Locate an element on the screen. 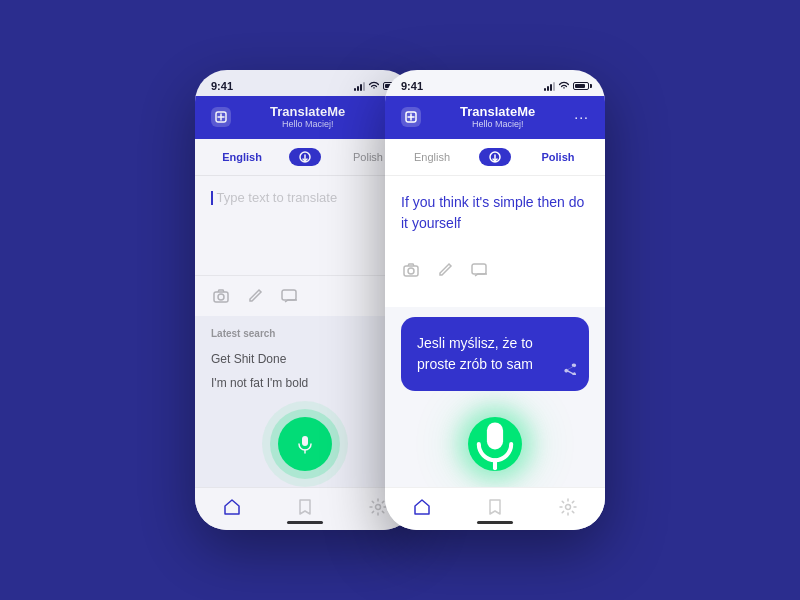 Image resolution: width=800 pixels, height=600 pixels. action-icons-back is located at coordinates (305, 296).